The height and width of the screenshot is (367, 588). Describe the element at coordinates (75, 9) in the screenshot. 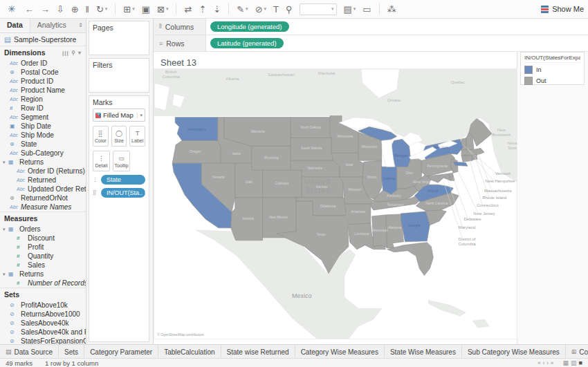

I see `add-data-source-button: ⊕` at that location.